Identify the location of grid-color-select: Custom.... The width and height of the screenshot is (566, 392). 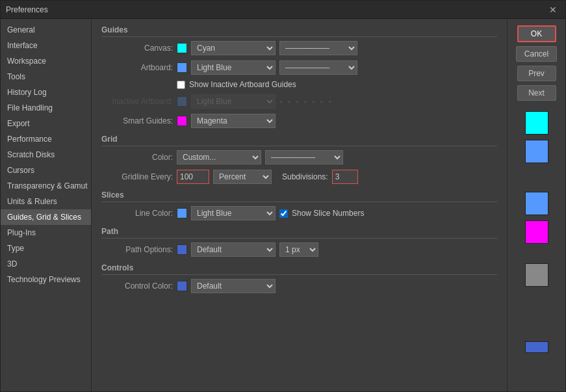
(219, 157).